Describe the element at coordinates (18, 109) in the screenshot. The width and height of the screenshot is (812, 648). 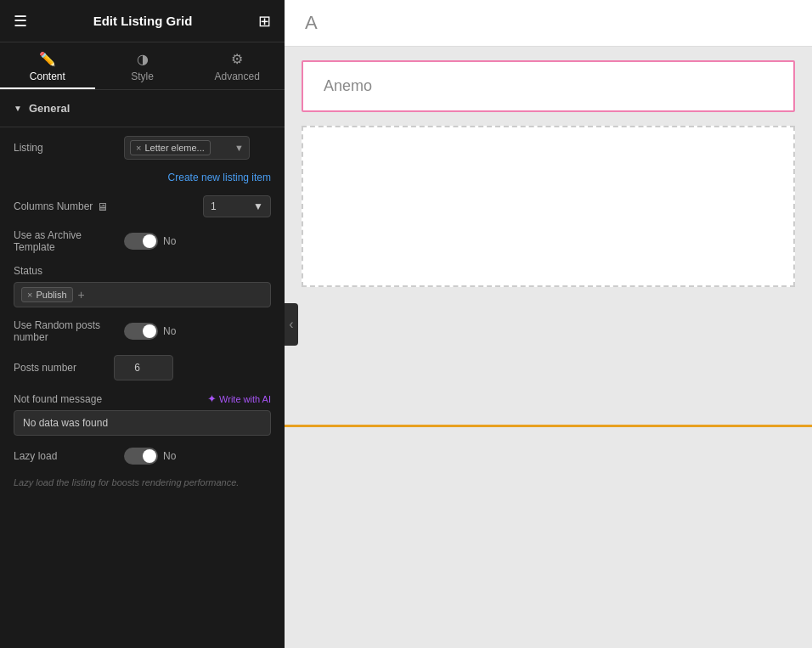
I see `section-arrow-icon: ▼` at that location.